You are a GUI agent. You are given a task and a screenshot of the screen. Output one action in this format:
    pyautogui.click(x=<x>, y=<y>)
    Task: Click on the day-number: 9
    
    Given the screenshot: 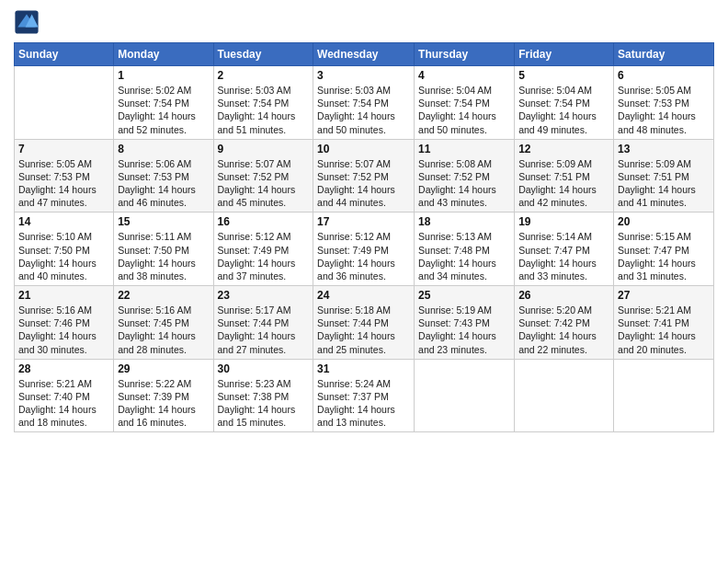 What is the action you would take?
    pyautogui.click(x=264, y=149)
    